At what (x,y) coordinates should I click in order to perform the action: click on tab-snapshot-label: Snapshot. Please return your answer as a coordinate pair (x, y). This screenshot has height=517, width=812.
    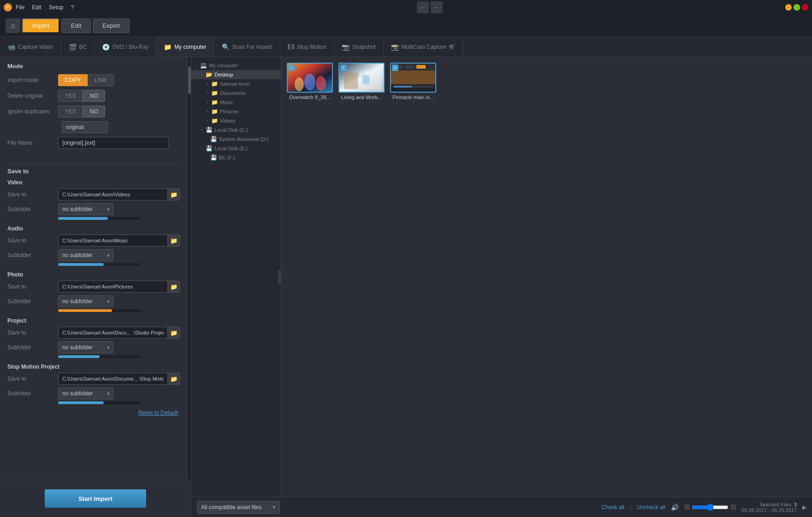
    Looking at the image, I should click on (364, 47).